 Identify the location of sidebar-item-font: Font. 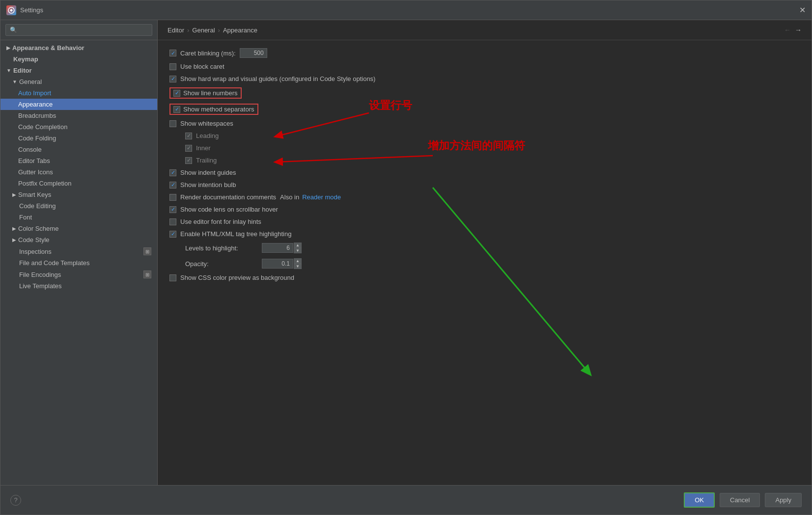
(79, 217).